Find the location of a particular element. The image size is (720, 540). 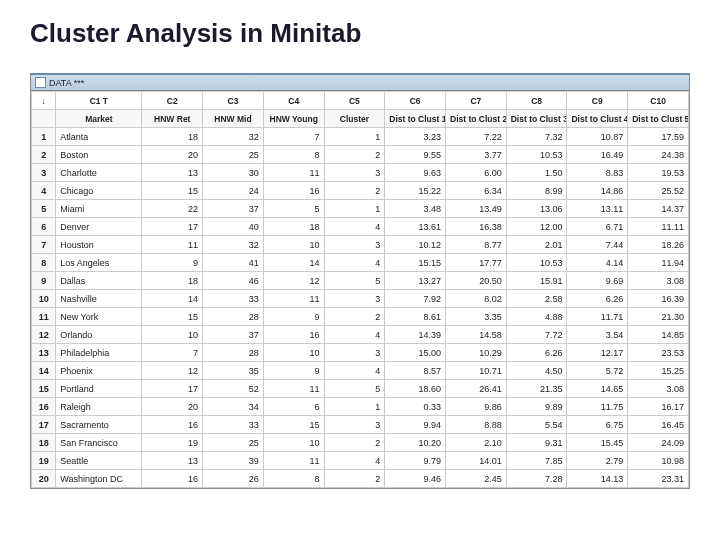

cell-value: 7.32 is located at coordinates (536, 137).